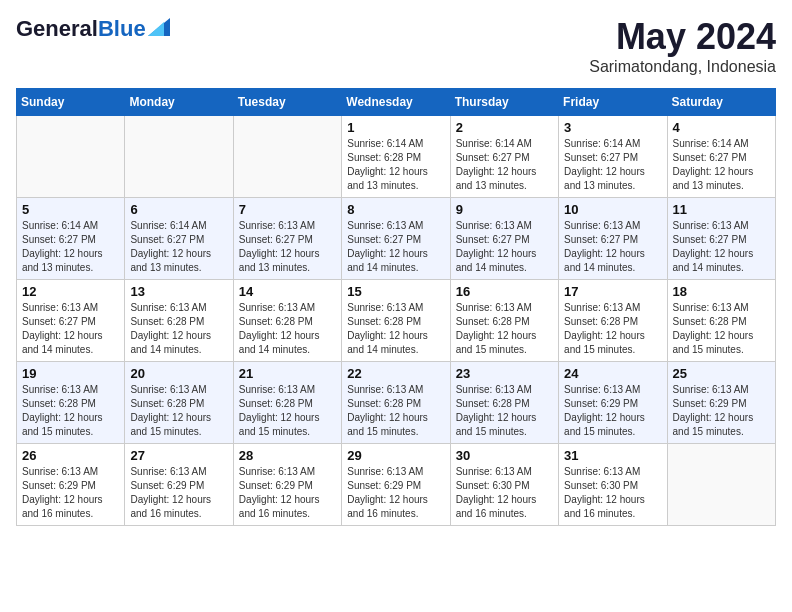 This screenshot has width=792, height=612. What do you see at coordinates (70, 210) in the screenshot?
I see `day-number: 5` at bounding box center [70, 210].